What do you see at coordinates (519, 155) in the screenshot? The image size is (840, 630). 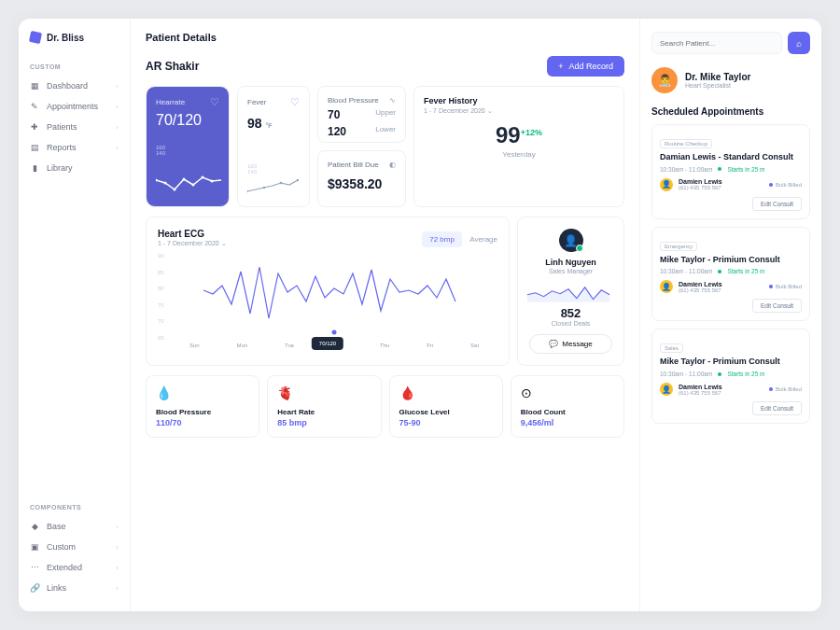 I see `fh-caption: Yesterday` at bounding box center [519, 155].